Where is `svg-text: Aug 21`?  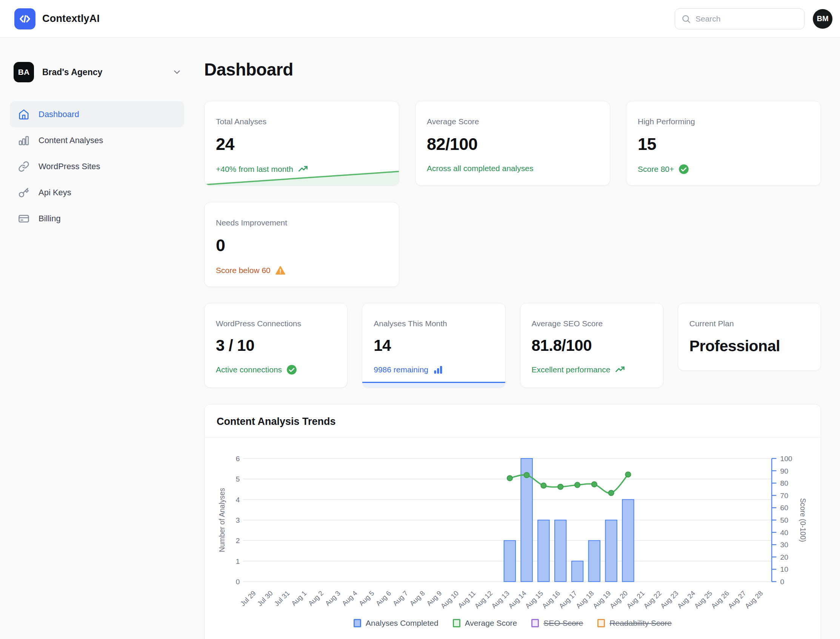 svg-text: Aug 21 is located at coordinates (636, 600).